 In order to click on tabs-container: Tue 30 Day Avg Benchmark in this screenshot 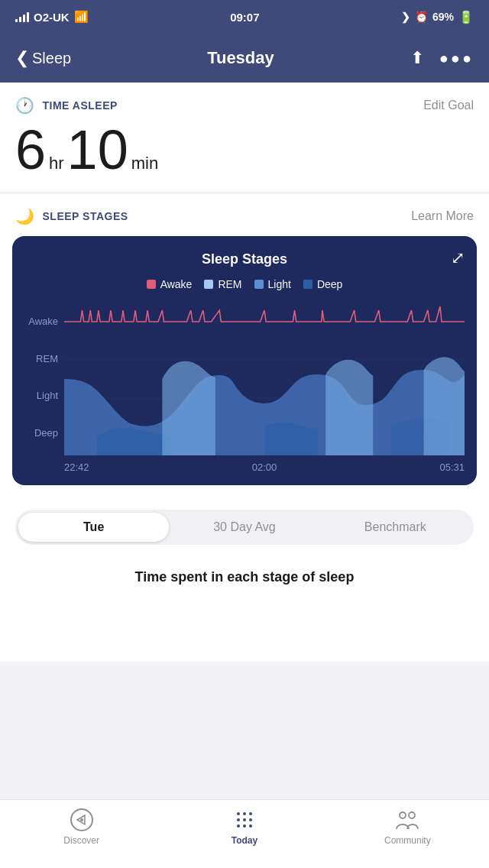, I will do `click(244, 527)`.